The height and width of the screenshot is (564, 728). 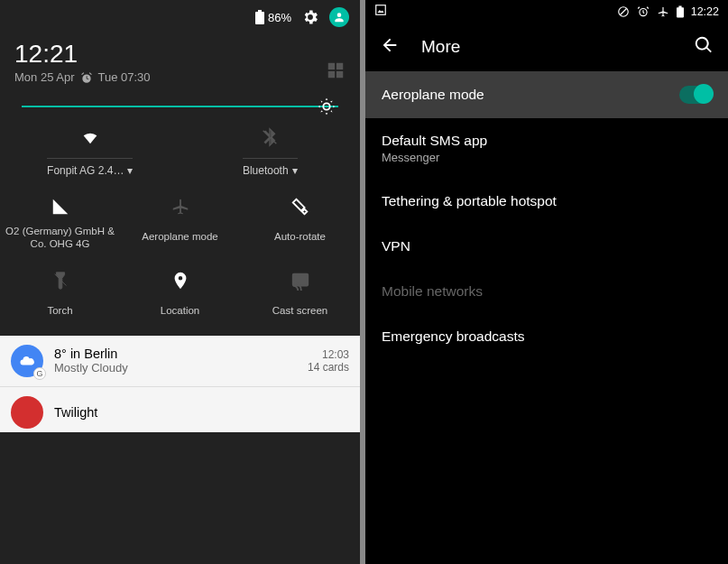 What do you see at coordinates (299, 223) in the screenshot?
I see `rotate-tile: Auto-rotate` at bounding box center [299, 223].